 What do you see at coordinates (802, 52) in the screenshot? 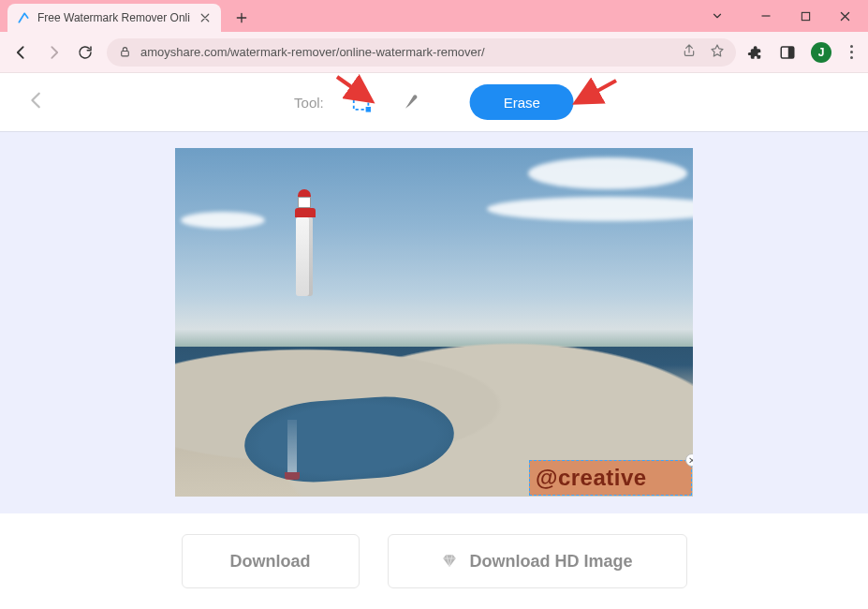
I see `extensions-row: J` at bounding box center [802, 52].